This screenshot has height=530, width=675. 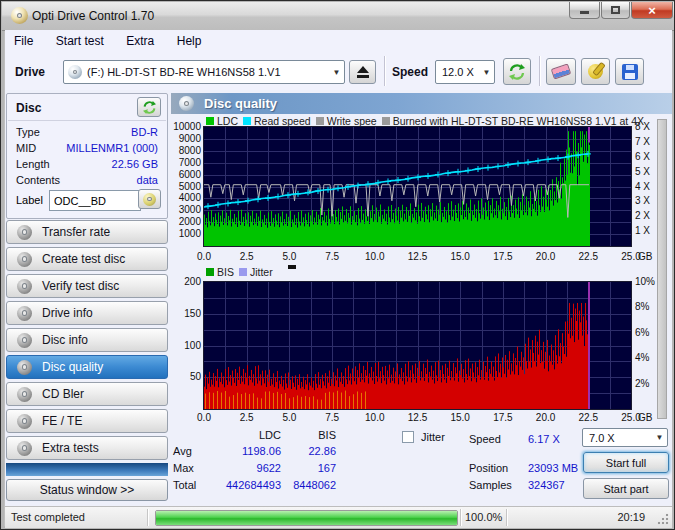 What do you see at coordinates (184, 139) in the screenshot?
I see `axis-tick-label: 9000` at bounding box center [184, 139].